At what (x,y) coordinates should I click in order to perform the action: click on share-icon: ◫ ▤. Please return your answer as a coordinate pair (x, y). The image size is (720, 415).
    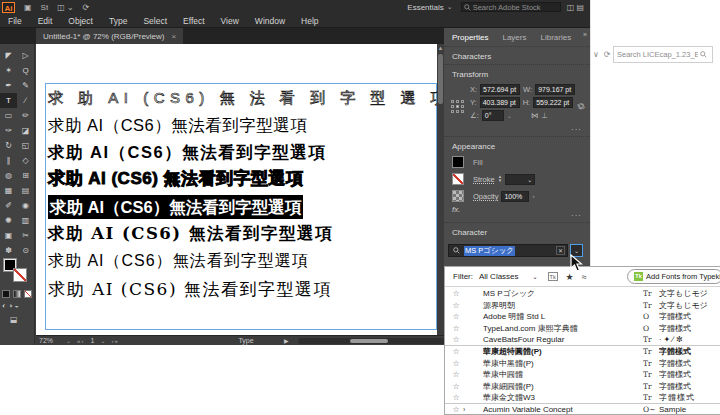
    Looking at the image, I should click on (576, 8).